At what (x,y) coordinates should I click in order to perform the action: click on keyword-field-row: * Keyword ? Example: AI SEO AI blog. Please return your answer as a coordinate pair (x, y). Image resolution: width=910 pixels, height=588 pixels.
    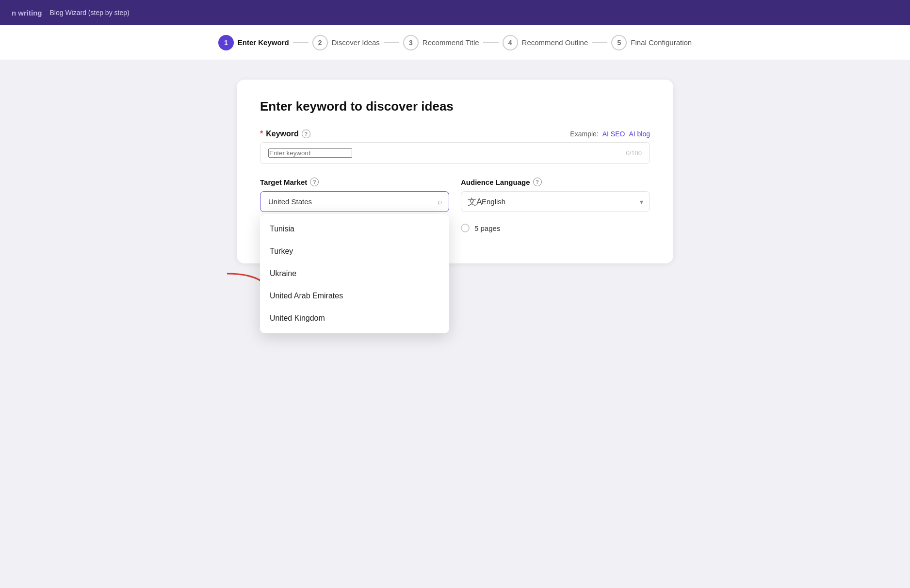
    Looking at the image, I should click on (455, 134).